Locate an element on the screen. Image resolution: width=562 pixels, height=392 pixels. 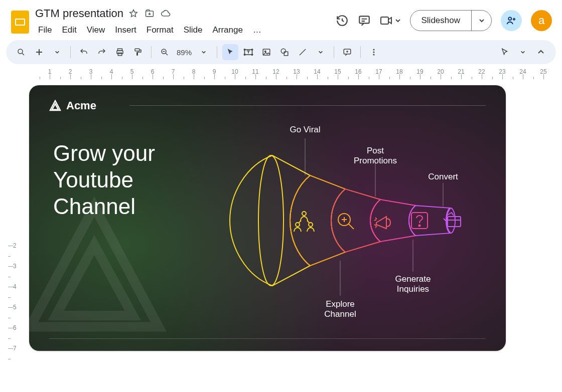
megaphone-icon is located at coordinates (382, 223).